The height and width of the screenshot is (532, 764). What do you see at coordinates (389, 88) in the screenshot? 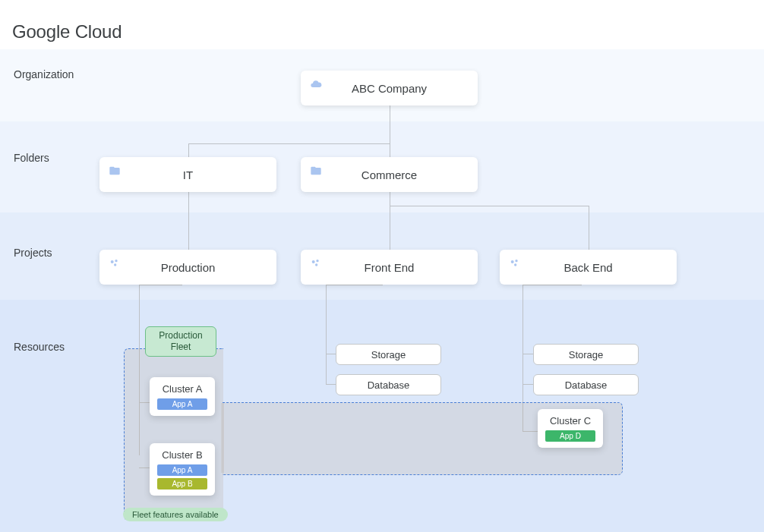
I see `org-node: ABC Company` at bounding box center [389, 88].